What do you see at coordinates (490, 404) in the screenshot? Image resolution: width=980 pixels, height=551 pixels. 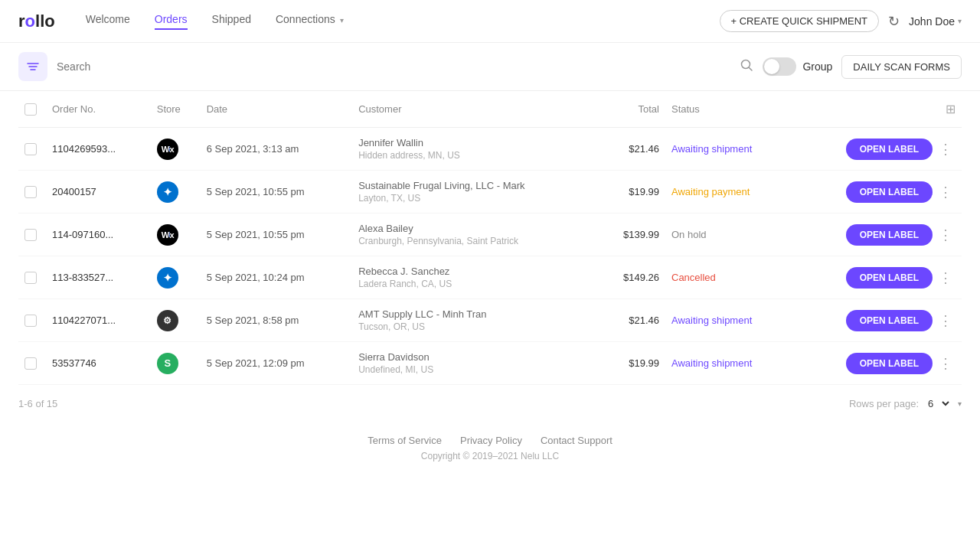 I see `table-footer: 1-6 of 15 Rows per page: 6 10 25 ▾` at bounding box center [490, 404].